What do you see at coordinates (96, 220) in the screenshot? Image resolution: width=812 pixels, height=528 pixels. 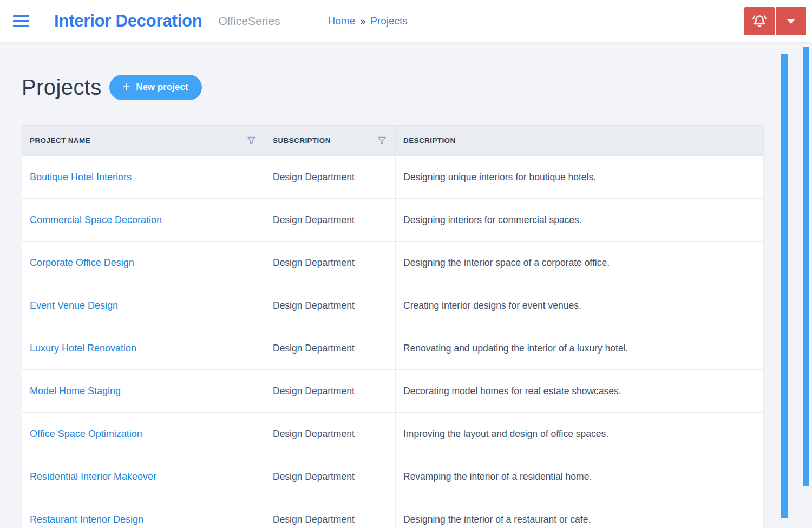 I see `project-link: Commercial Space Decoration` at bounding box center [96, 220].